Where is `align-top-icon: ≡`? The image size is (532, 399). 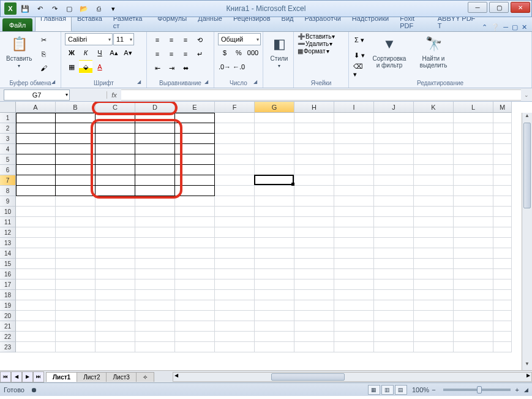
align-top-icon: ≡ is located at coordinates (157, 40).